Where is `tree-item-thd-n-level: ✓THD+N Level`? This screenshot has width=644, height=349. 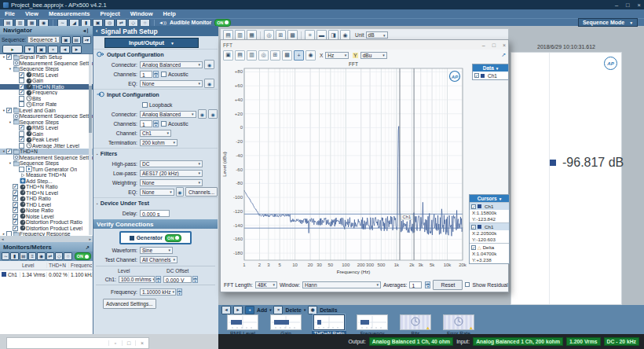
tree-item-thd-n-level: ✓THD+N Level is located at coordinates (46, 193).